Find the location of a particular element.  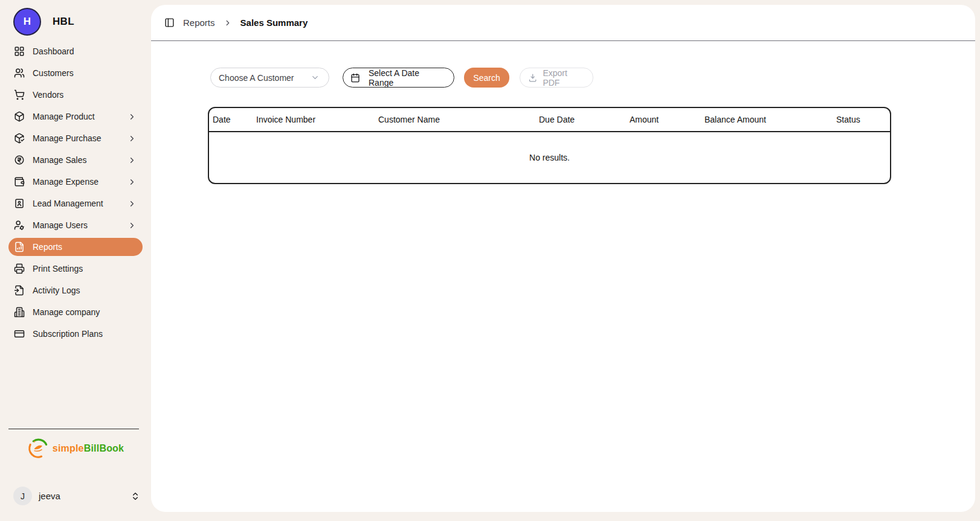

sidebar-item-customers: Customers is located at coordinates (76, 73).